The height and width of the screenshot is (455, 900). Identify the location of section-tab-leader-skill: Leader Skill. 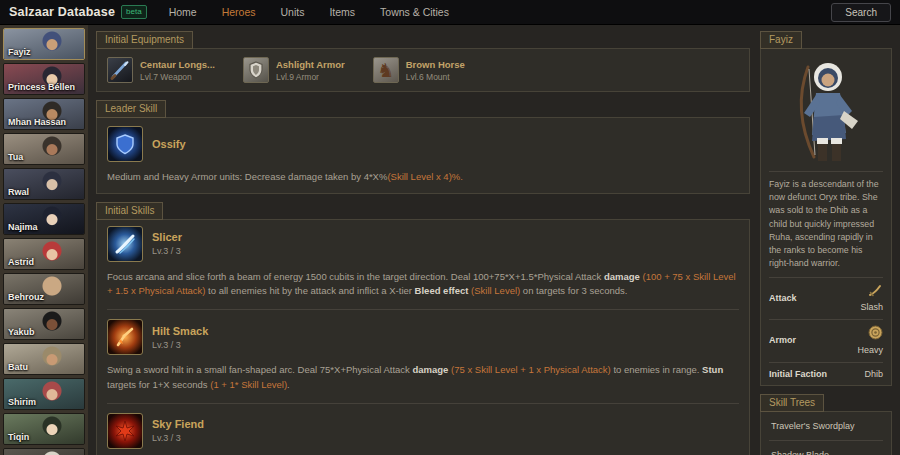
(131, 109).